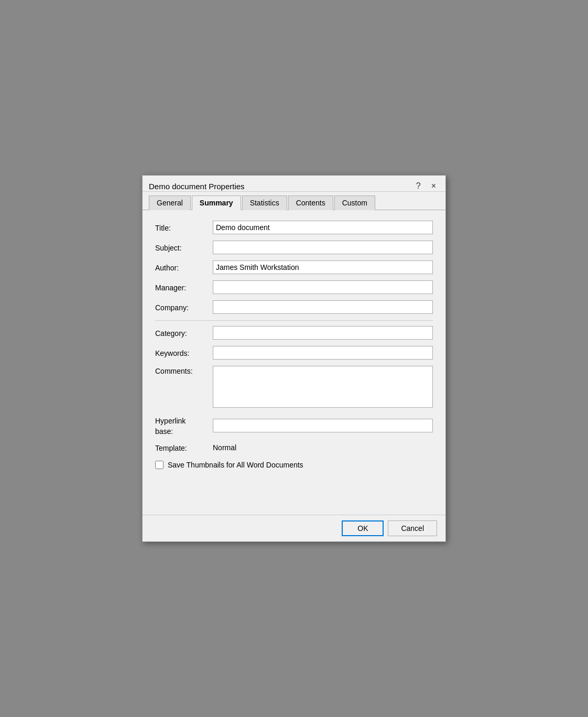 This screenshot has width=588, height=717. I want to click on manager-row: Manager:, so click(294, 287).